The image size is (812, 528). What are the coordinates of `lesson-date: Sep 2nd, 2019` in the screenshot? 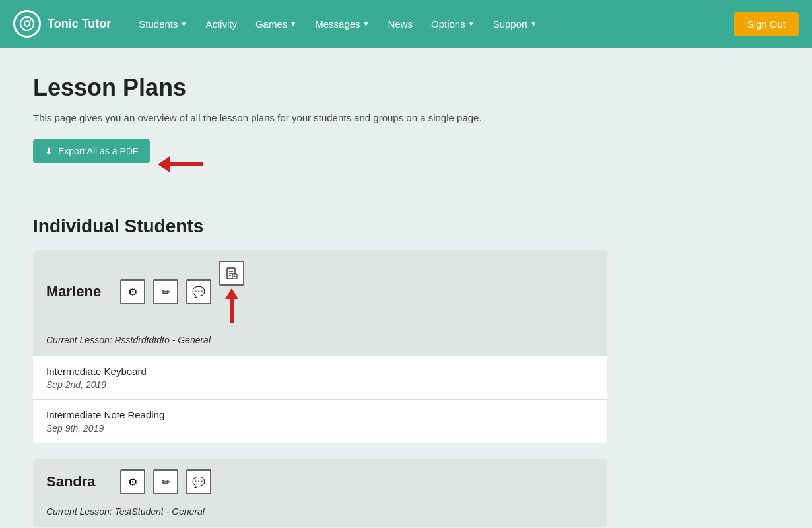 It's located at (320, 385).